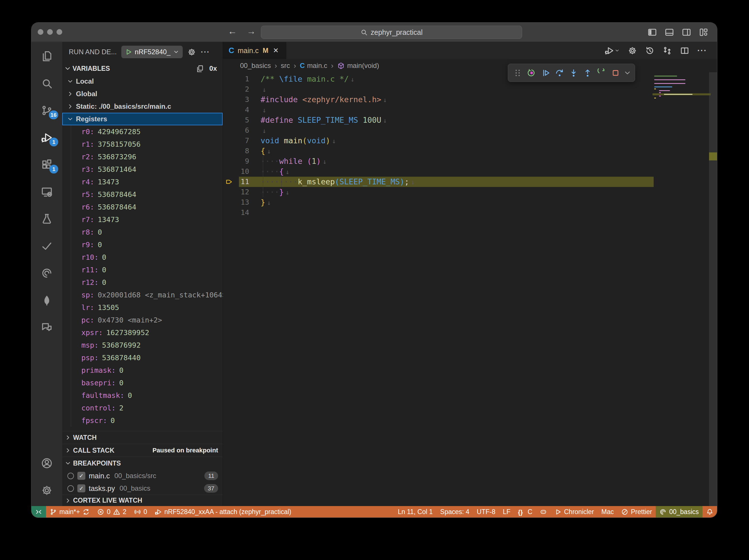 This screenshot has width=749, height=560. What do you see at coordinates (143, 68) in the screenshot?
I see `variables-section-header: VARIABLES 0x` at bounding box center [143, 68].